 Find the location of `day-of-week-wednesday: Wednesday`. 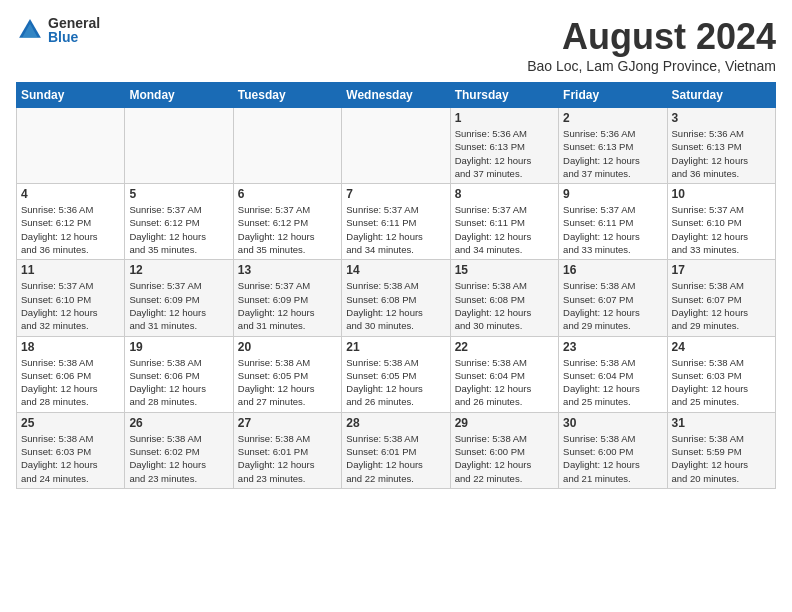

day-of-week-wednesday: Wednesday is located at coordinates (396, 96).